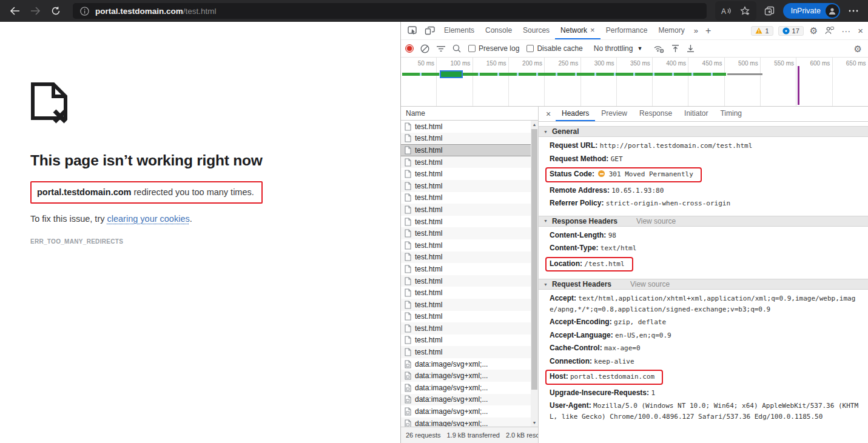 Image resolution: width=868 pixels, height=443 pixels. What do you see at coordinates (554, 48) in the screenshot?
I see `disable-cache-checkbox: Disable cache` at bounding box center [554, 48].